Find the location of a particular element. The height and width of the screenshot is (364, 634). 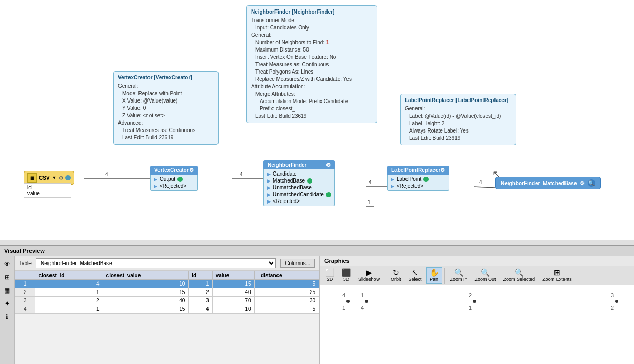

gear-icon: ⚙ is located at coordinates (61, 178).